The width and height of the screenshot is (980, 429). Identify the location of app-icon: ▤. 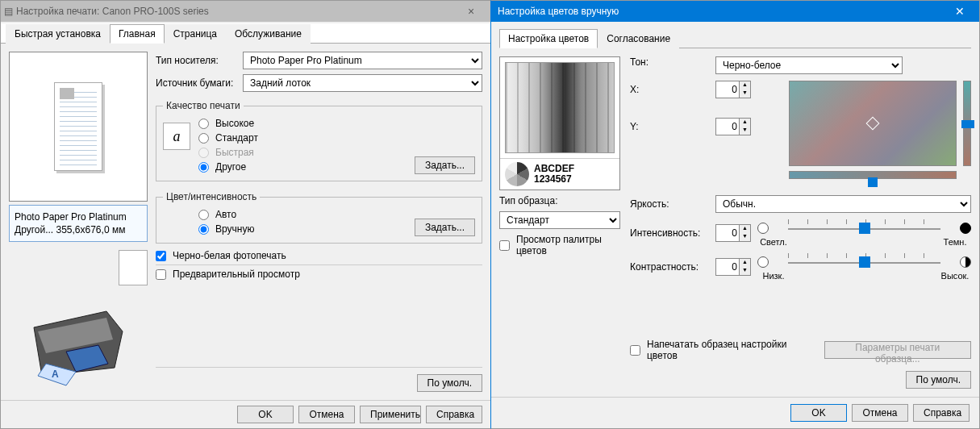
(8, 11).